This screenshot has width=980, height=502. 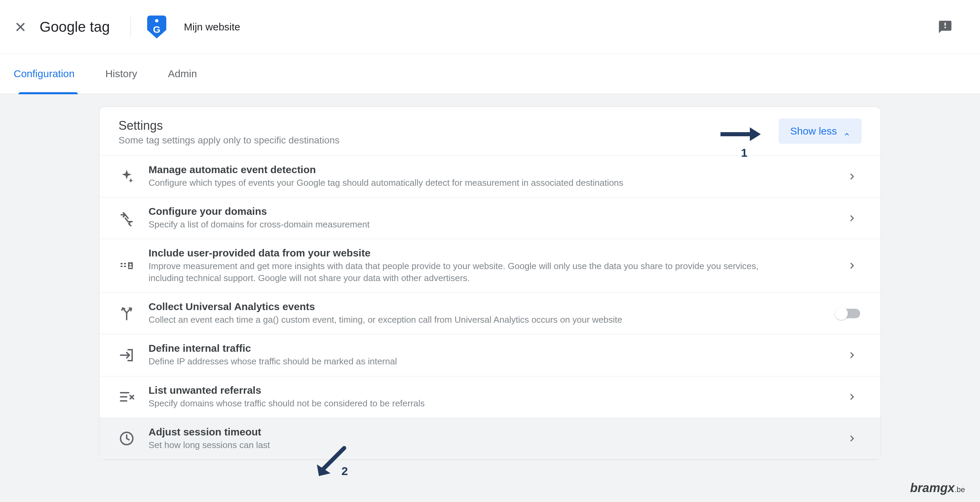 I want to click on settings-row: List unwanted referralsSpecify domains w…, so click(x=490, y=397).